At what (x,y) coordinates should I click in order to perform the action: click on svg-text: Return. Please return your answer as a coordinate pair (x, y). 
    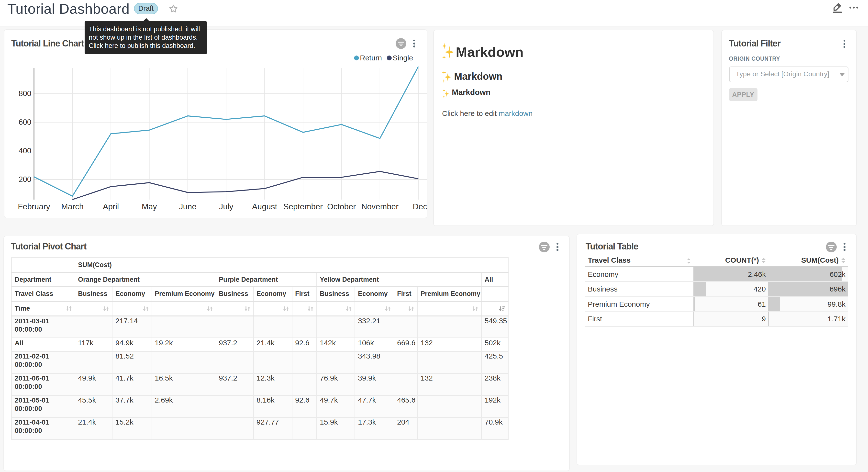
    Looking at the image, I should click on (371, 58).